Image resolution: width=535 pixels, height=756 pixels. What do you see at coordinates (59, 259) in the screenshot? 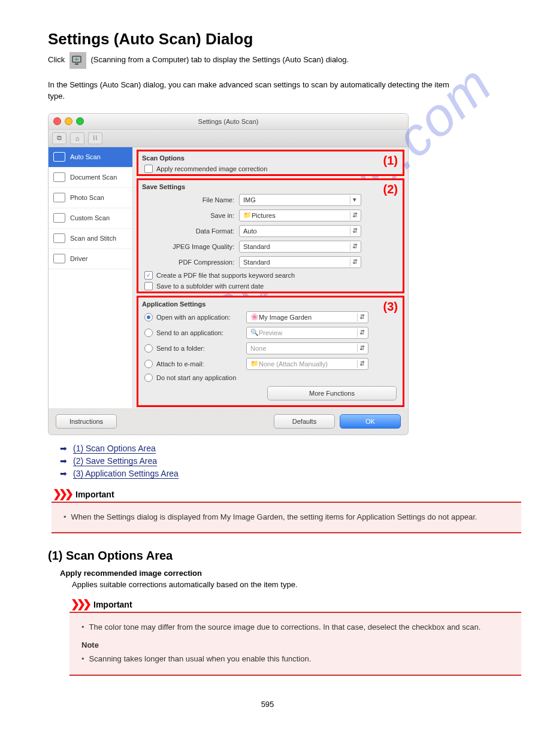
I see `driver-icon` at bounding box center [59, 259].